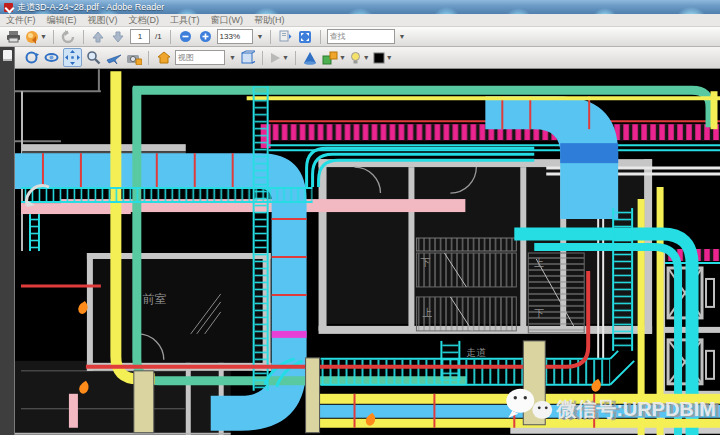 The height and width of the screenshot is (435, 720). What do you see at coordinates (14, 36) in the screenshot?
I see `print-icon` at bounding box center [14, 36].